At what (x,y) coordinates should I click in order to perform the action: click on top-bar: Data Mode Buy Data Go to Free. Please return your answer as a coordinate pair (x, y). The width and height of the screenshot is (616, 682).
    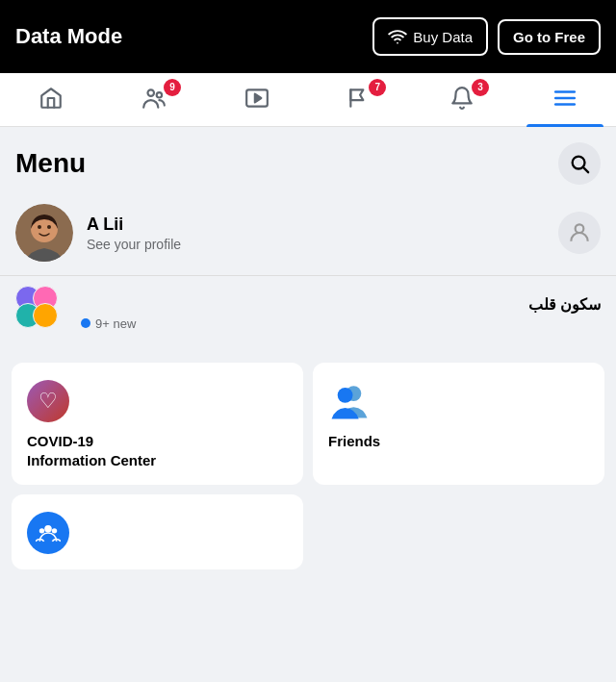
    Looking at the image, I should click on (308, 37).